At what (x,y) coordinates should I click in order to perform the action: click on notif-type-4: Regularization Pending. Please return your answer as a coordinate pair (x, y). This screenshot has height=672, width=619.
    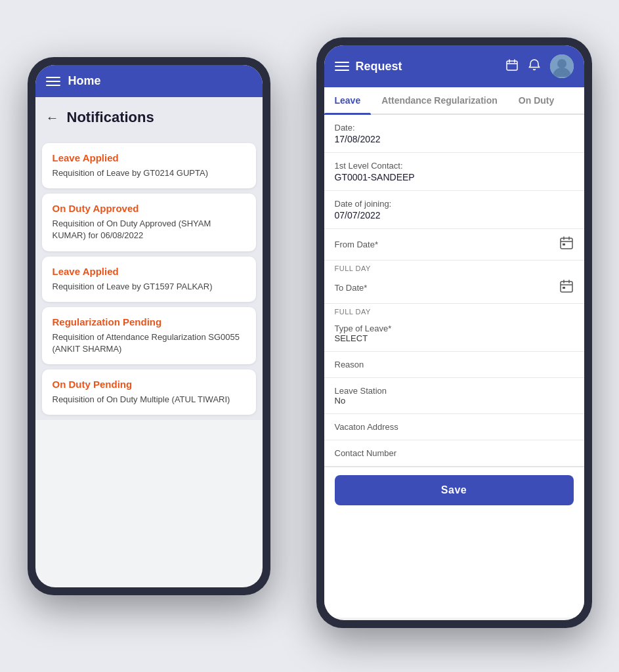
    Looking at the image, I should click on (149, 322).